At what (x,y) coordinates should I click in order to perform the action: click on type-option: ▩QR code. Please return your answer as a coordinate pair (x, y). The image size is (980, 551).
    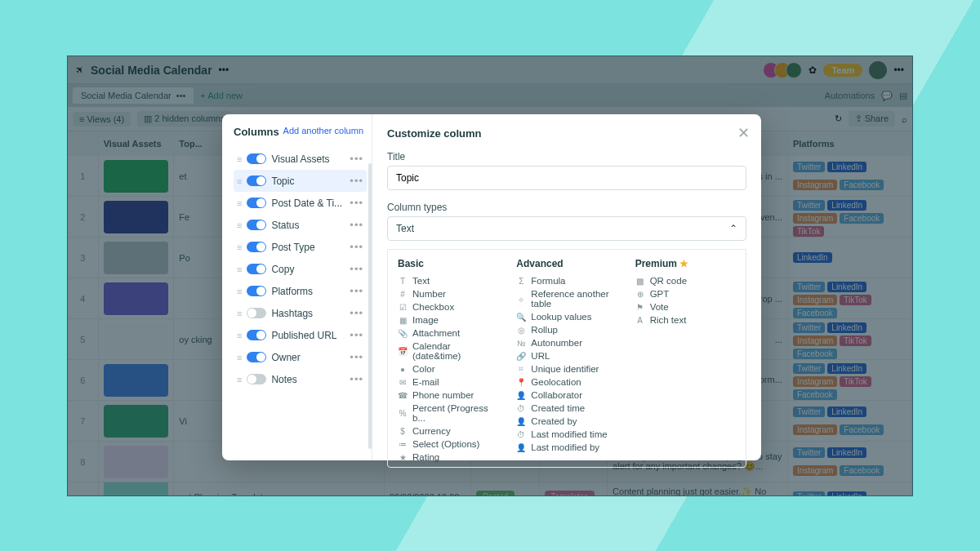
    Looking at the image, I should click on (686, 281).